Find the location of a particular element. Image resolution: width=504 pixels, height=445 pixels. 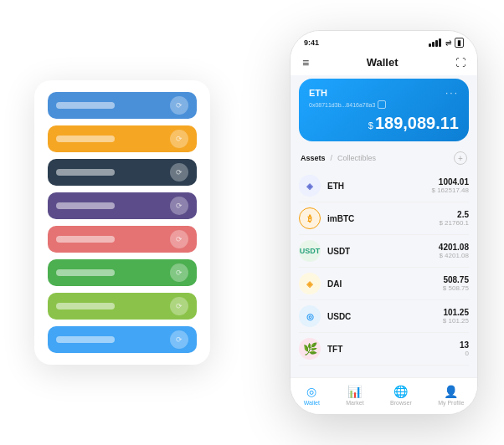

asset-values-usdc: 101.25 $ 101.25 is located at coordinates (455, 316).